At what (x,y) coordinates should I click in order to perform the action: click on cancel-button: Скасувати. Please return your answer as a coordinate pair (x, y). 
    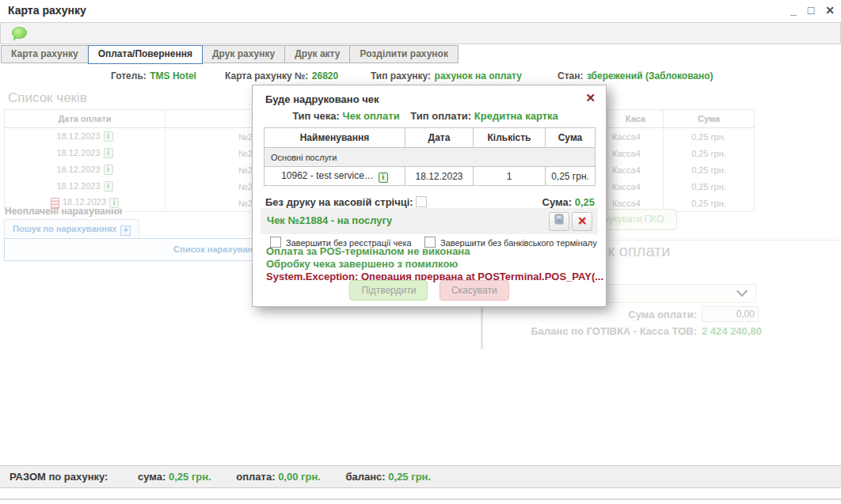
    Looking at the image, I should click on (474, 290).